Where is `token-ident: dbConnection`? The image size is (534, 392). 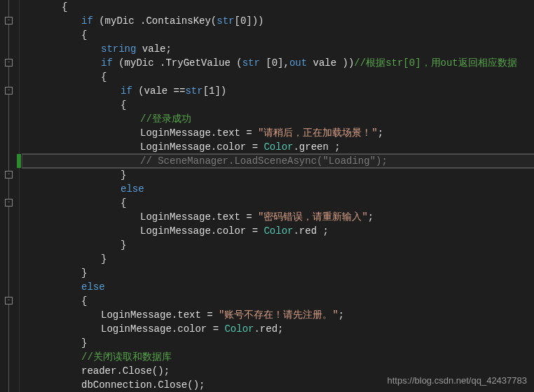 token-ident: dbConnection is located at coordinates (116, 385).